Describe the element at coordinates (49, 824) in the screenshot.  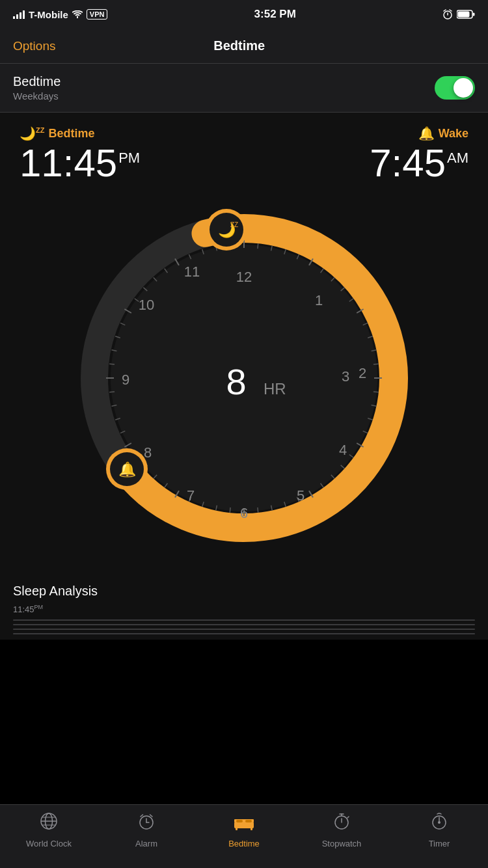
I see `world-clock-icon` at that location.